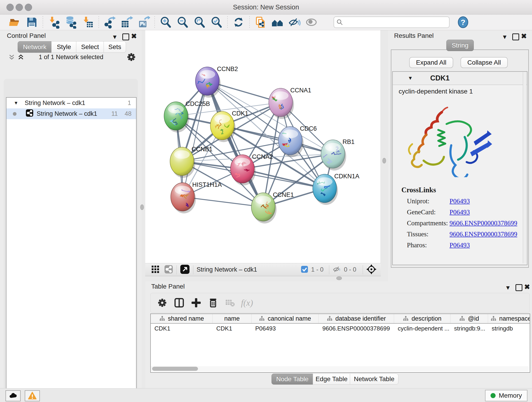  I want to click on export-network-button, so click(110, 22).